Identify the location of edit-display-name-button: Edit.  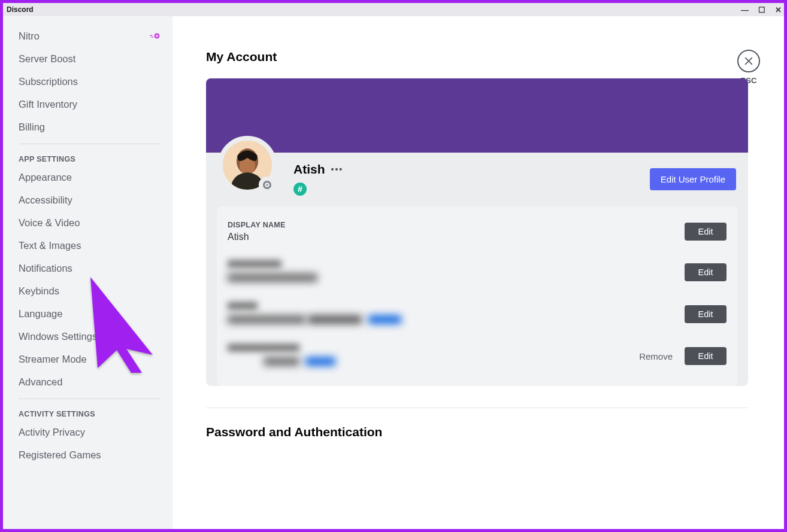
(706, 232).